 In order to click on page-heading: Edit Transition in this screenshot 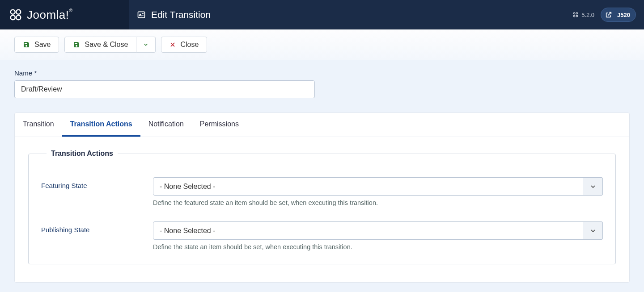, I will do `click(351, 15)`.